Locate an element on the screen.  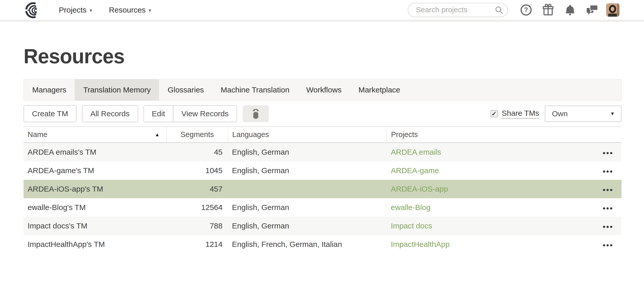
tm-languages is located at coordinates (307, 189).